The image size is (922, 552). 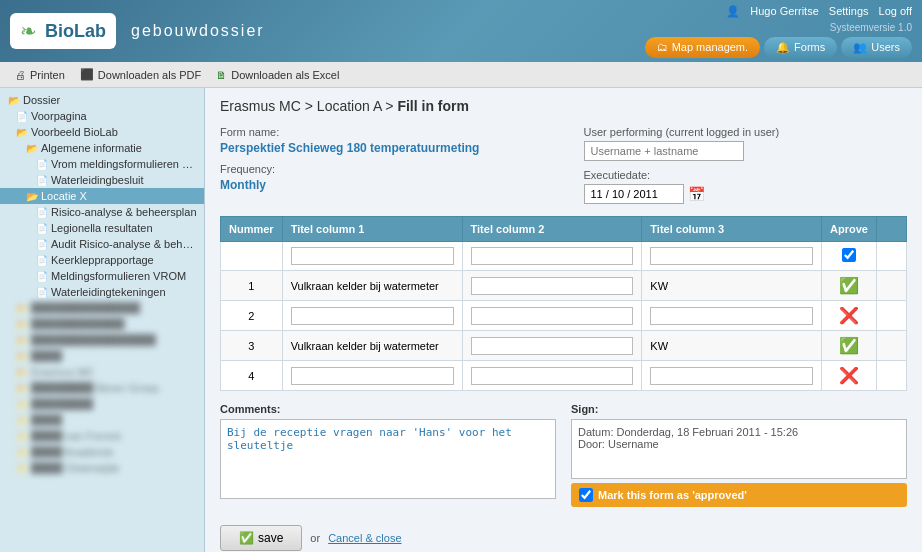 I want to click on sidebar-item-audit-risico: 📄 Audit Risico-analyse & beheersplan, so click(x=102, y=244).